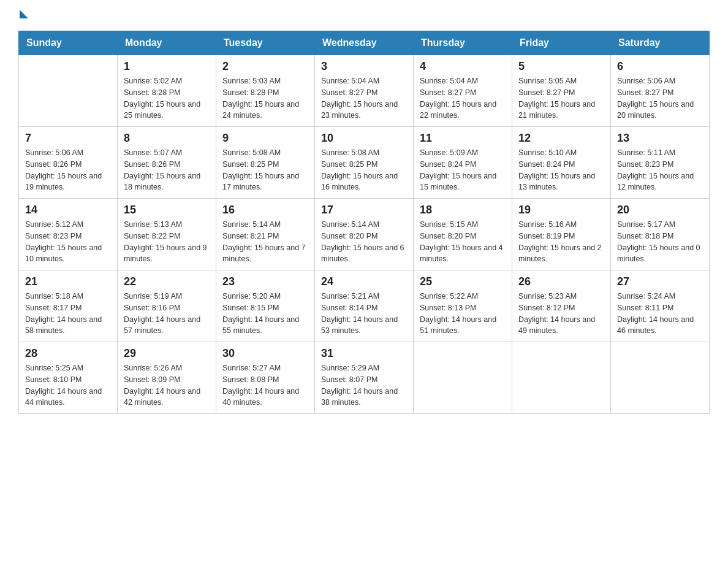  Describe the element at coordinates (463, 307) in the screenshot. I see `calendar-cell: 25Sunrise: 5:22 AMSunset: 8:13 PMDayligh…` at that location.